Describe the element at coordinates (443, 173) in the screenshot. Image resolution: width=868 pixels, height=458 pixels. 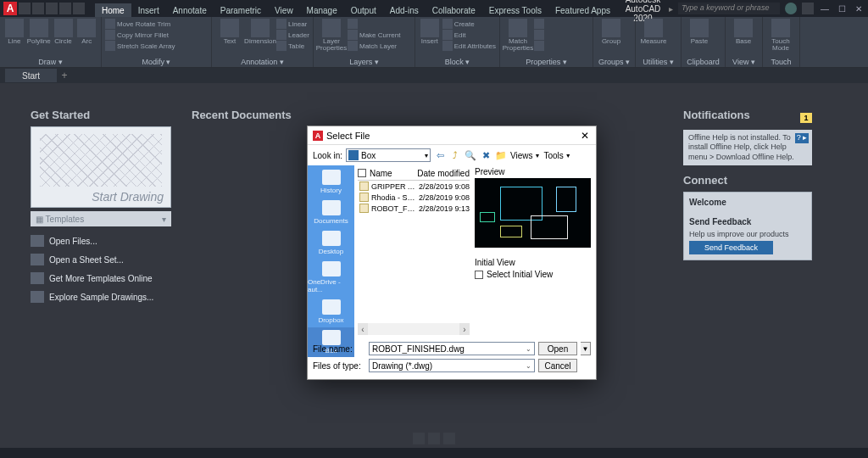
I see `column-date: Date modified` at that location.